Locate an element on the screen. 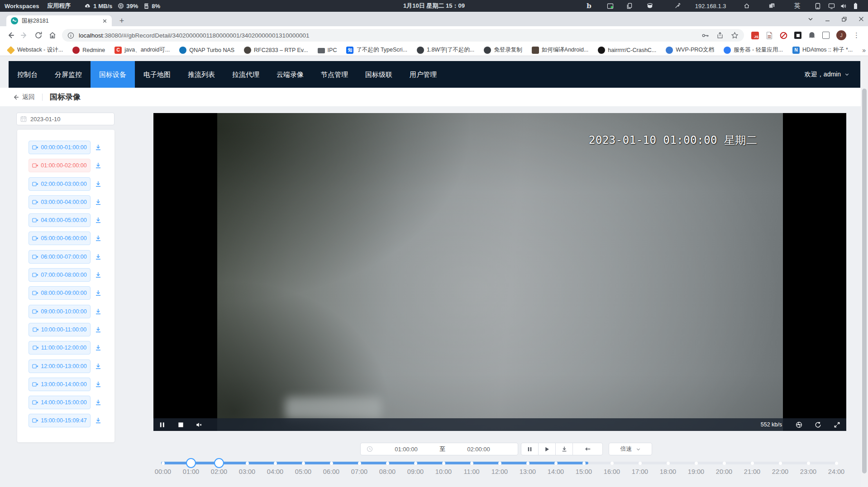 The image size is (868, 487). page-scrollbar is located at coordinates (864, 271).